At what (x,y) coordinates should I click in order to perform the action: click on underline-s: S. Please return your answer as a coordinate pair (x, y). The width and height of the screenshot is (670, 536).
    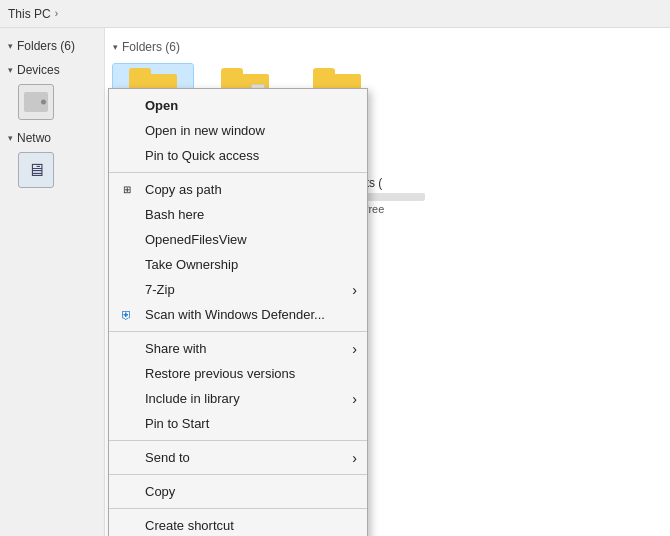
    Looking at the image, I should click on (150, 348).